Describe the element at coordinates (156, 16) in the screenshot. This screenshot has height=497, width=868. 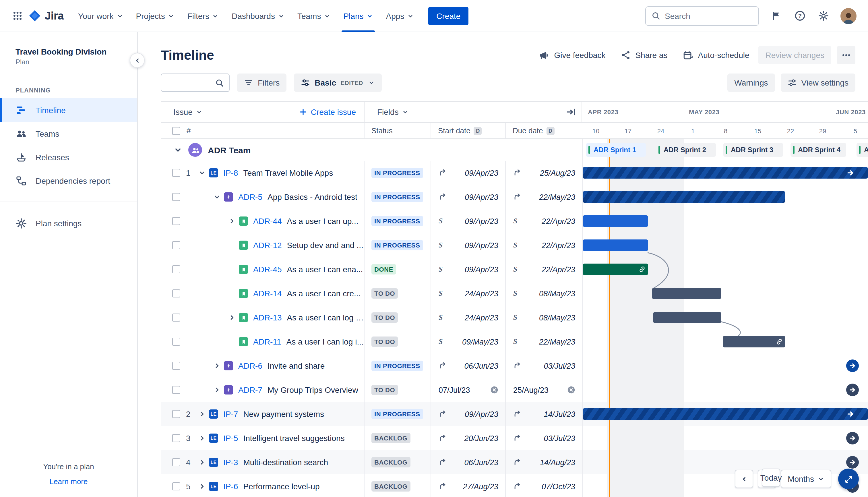
I see `nav-projects: Projects` at that location.